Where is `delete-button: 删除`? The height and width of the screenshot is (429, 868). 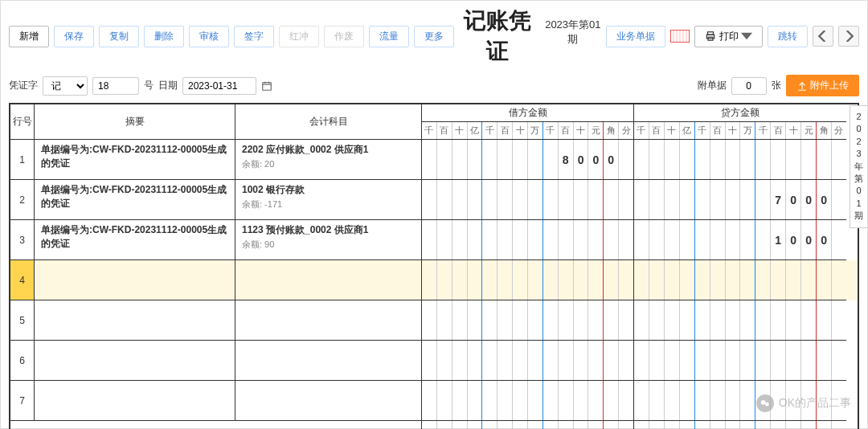 delete-button: 删除 is located at coordinates (164, 37).